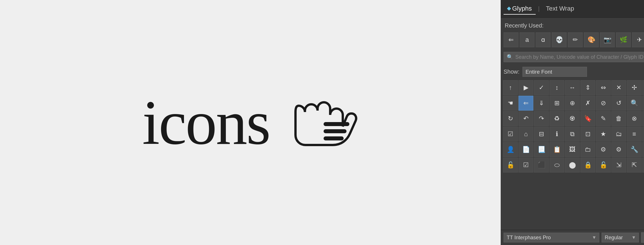  What do you see at coordinates (573, 88) in the screenshot?
I see `glyph-row: ↑▶✓↕↔⇕⇔✕✢↩` at bounding box center [573, 88].